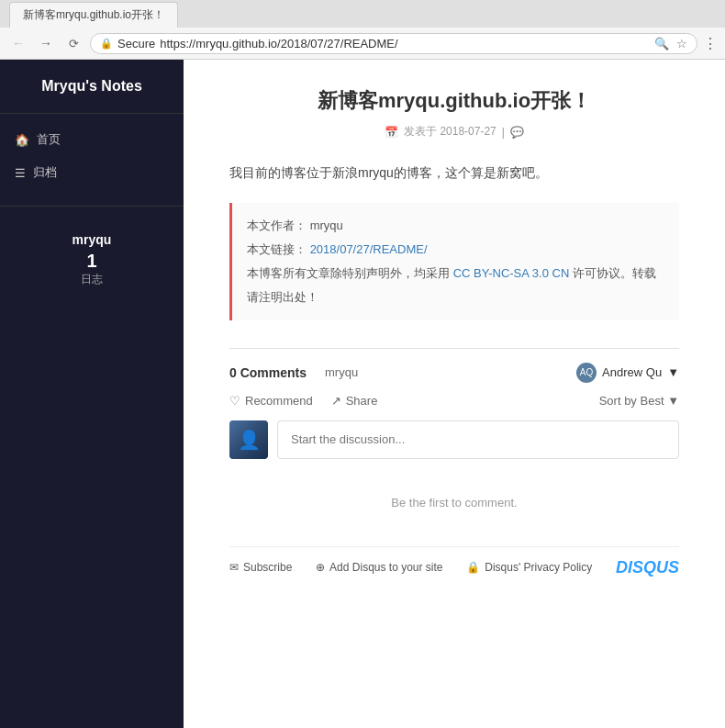 This screenshot has height=728, width=725. I want to click on sidebar-home-label: 首页, so click(49, 140).